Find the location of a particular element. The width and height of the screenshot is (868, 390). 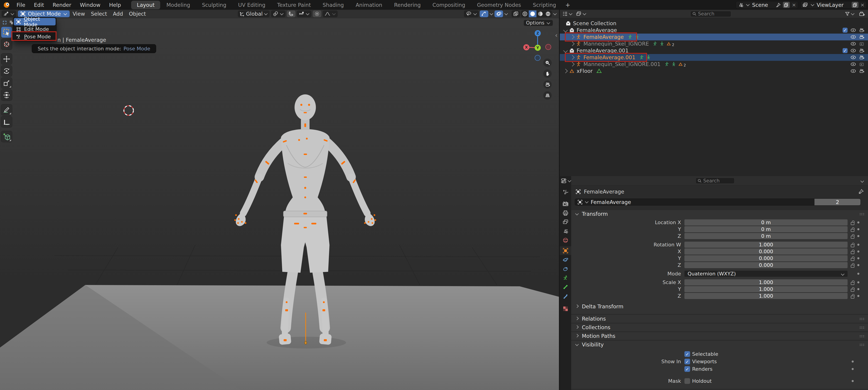

row-label: Mannequin_Skel_IGNORE.001 is located at coordinates (622, 64).